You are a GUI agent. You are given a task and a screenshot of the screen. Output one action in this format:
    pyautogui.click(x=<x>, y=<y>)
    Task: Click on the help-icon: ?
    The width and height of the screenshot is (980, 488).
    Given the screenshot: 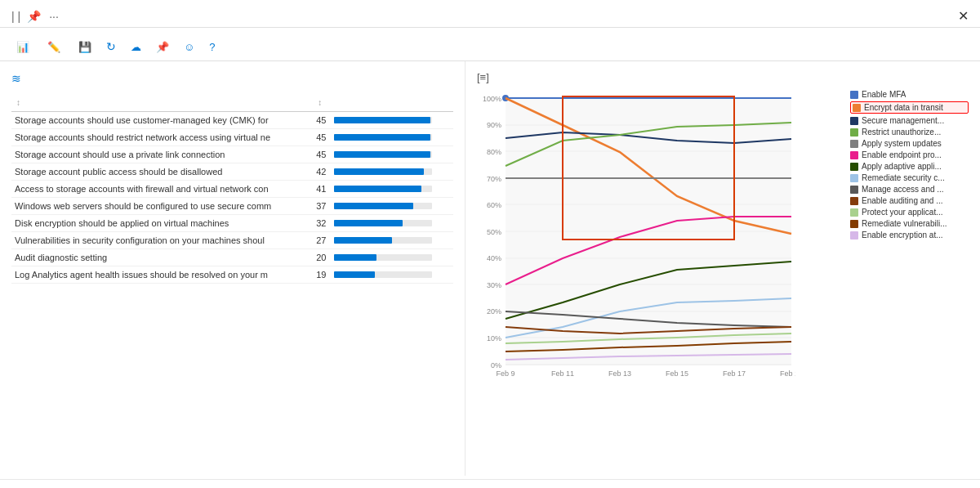 What is the action you would take?
    pyautogui.click(x=212, y=47)
    